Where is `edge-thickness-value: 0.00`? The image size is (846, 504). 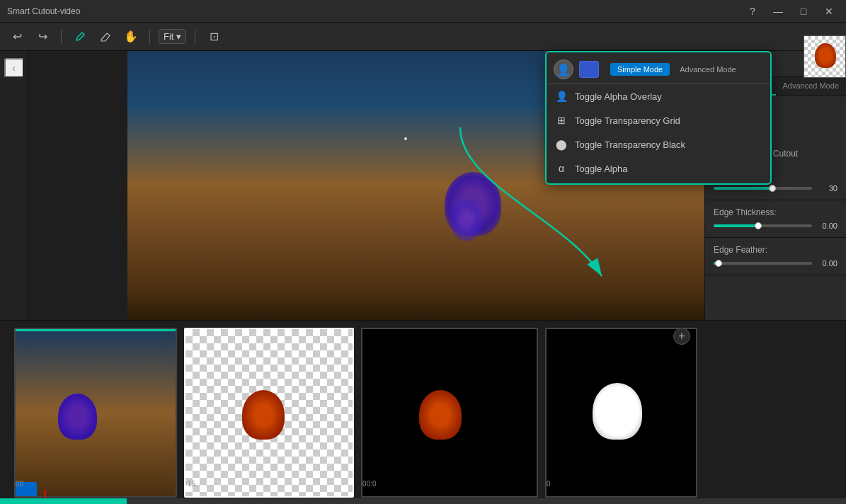 edge-thickness-value: 0.00 is located at coordinates (828, 226).